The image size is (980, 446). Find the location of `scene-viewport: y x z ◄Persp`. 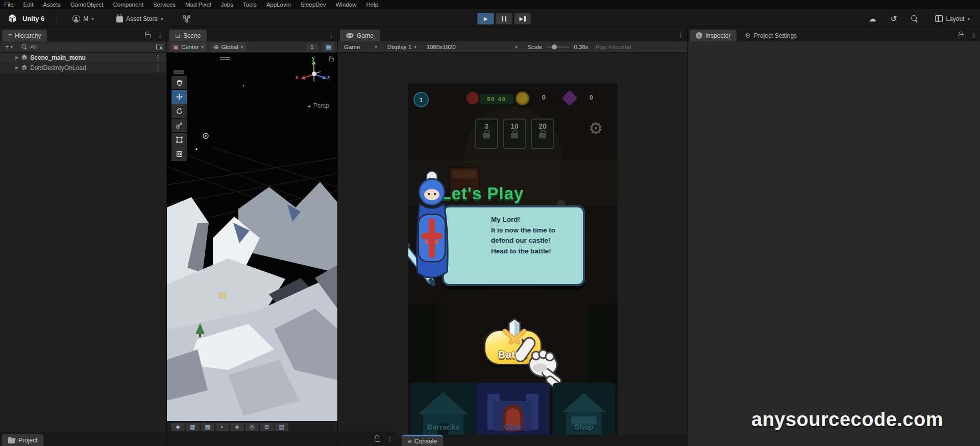

scene-viewport: y x z ◄Persp is located at coordinates (252, 237).